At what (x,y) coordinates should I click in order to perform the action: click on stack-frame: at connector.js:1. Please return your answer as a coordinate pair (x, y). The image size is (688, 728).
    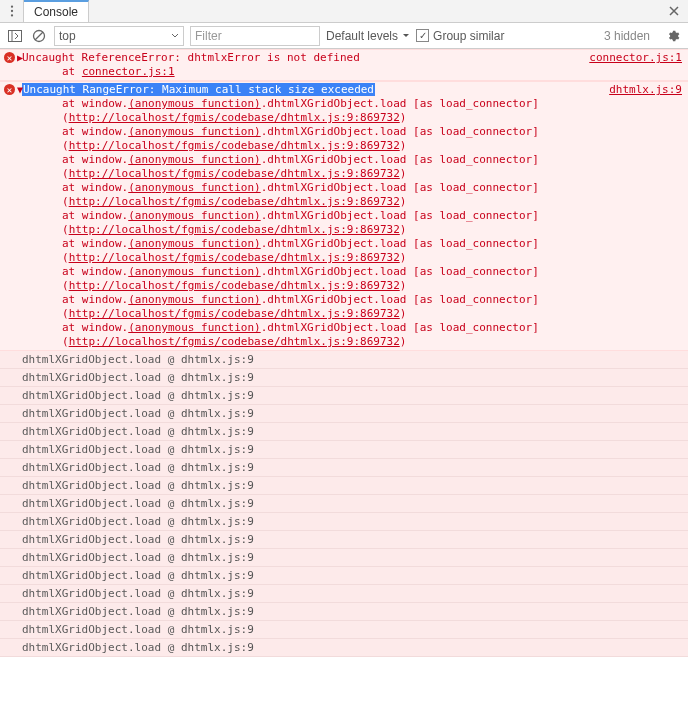
    Looking at the image, I should click on (352, 72).